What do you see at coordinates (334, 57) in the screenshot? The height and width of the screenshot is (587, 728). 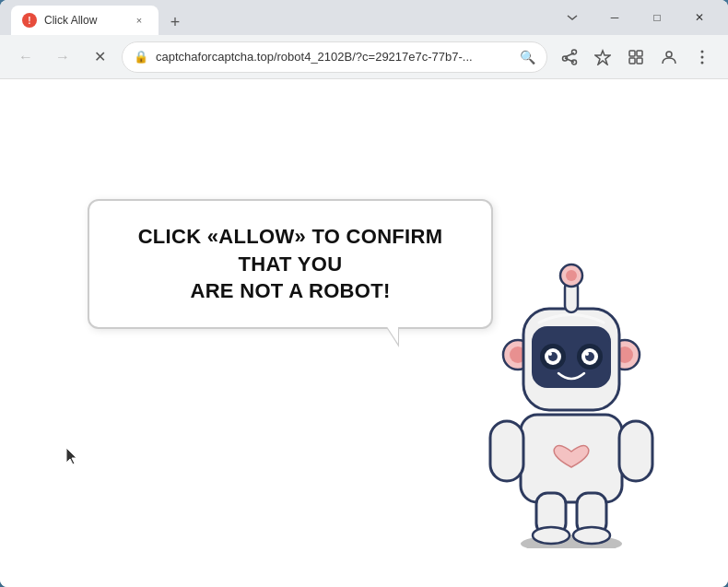 I see `url-text: captchaforcaptcha.top/robot4_2102B/?c=29…` at bounding box center [334, 57].